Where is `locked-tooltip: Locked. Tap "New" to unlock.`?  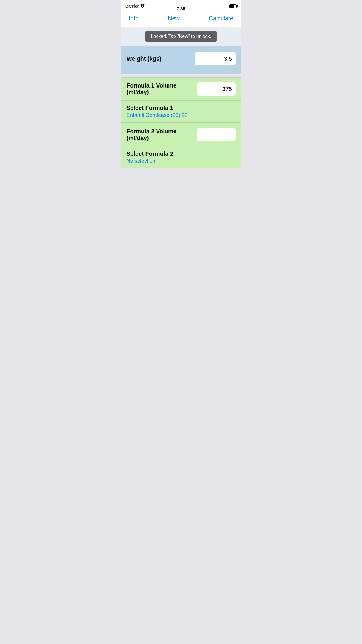 locked-tooltip: Locked. Tap "New" to unlock. is located at coordinates (181, 36).